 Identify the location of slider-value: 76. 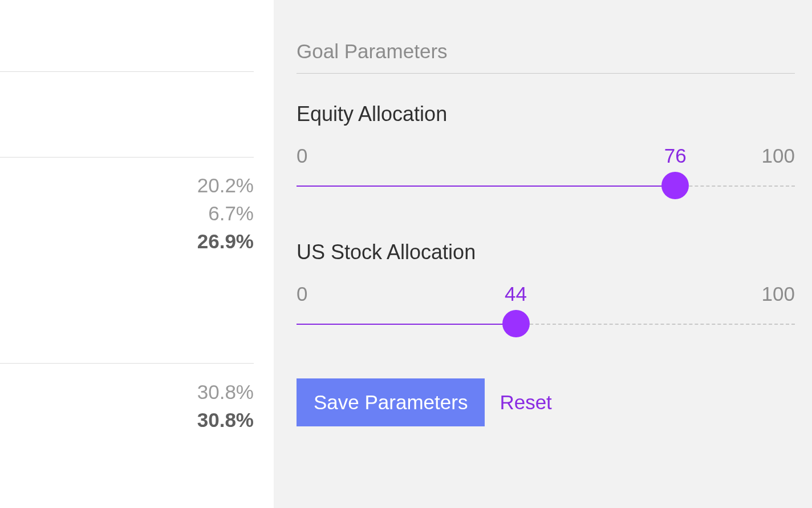
(675, 156).